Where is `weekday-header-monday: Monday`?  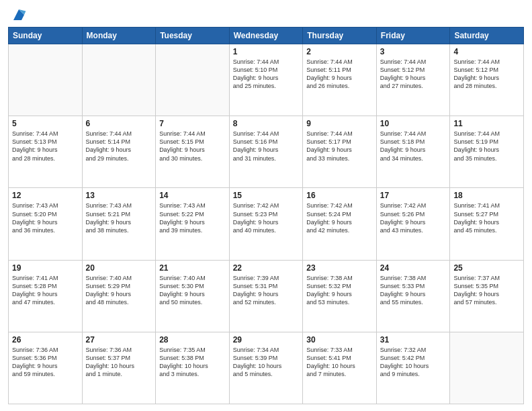 weekday-header-monday: Monday is located at coordinates (119, 36).